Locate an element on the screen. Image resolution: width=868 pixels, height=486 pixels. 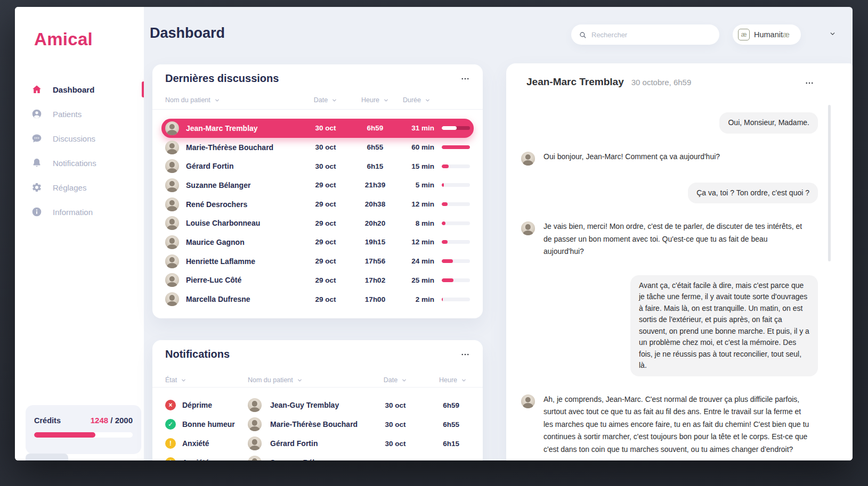
org-selector: æ Humanitæ is located at coordinates (767, 35).